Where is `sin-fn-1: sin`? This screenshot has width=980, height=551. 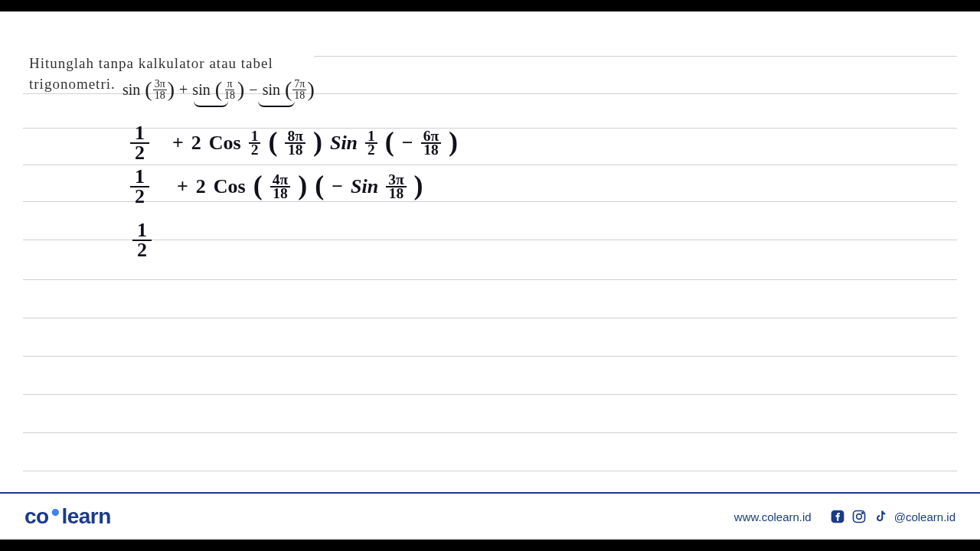
sin-fn-1: sin is located at coordinates (132, 90).